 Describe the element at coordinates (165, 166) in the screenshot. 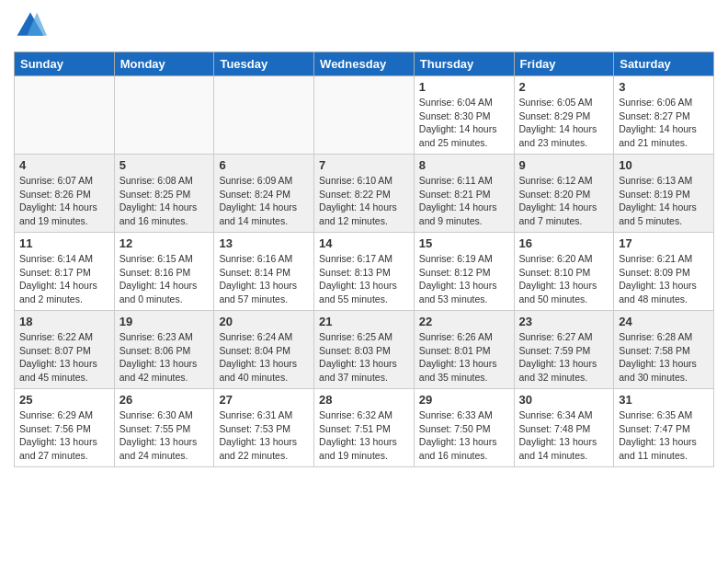

I see `day-number: 5` at that location.